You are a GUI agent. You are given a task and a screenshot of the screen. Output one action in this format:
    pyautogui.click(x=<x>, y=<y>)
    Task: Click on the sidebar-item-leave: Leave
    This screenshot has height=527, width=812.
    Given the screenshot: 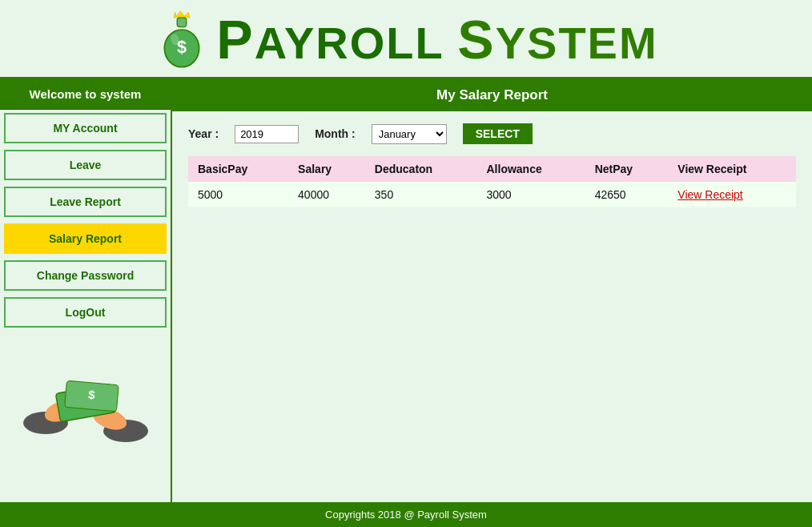 What is the action you would take?
    pyautogui.click(x=85, y=165)
    